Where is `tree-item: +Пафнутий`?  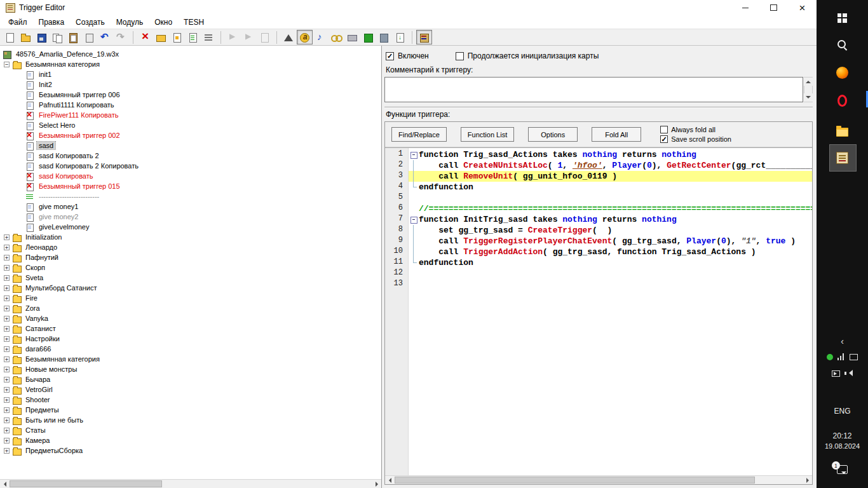
tree-item: +Пафнутий is located at coordinates (191, 257).